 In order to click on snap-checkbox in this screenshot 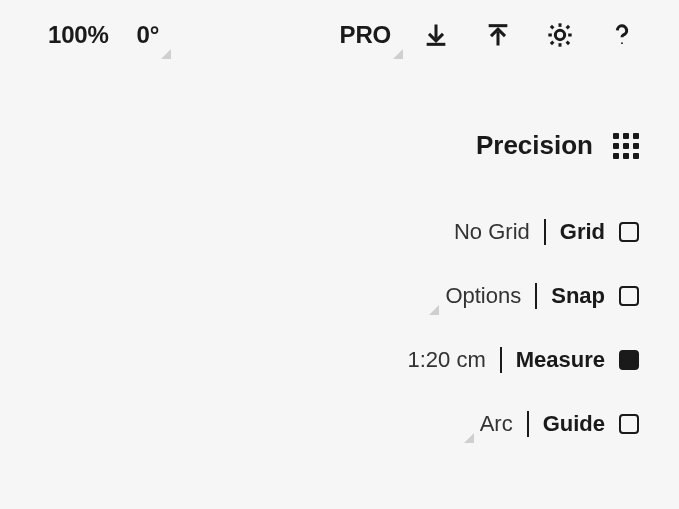, I will do `click(629, 296)`.